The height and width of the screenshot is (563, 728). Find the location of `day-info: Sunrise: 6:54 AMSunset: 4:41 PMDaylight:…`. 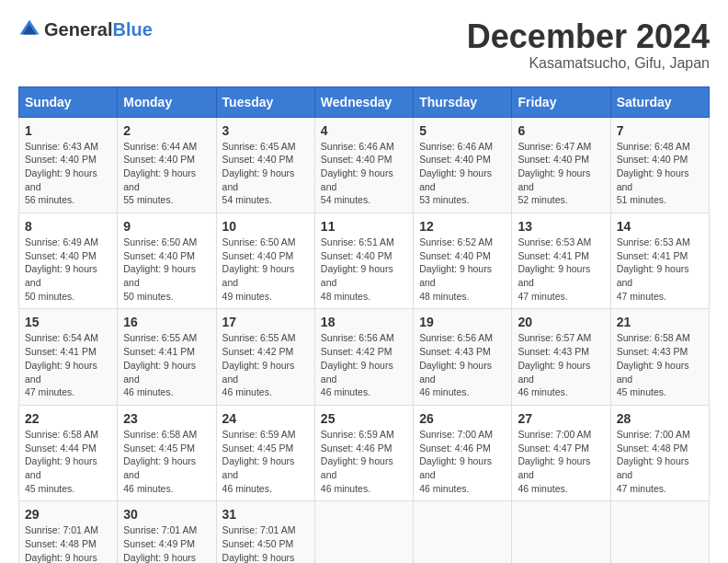

day-info: Sunrise: 6:54 AMSunset: 4:41 PMDaylight:… is located at coordinates (62, 364).